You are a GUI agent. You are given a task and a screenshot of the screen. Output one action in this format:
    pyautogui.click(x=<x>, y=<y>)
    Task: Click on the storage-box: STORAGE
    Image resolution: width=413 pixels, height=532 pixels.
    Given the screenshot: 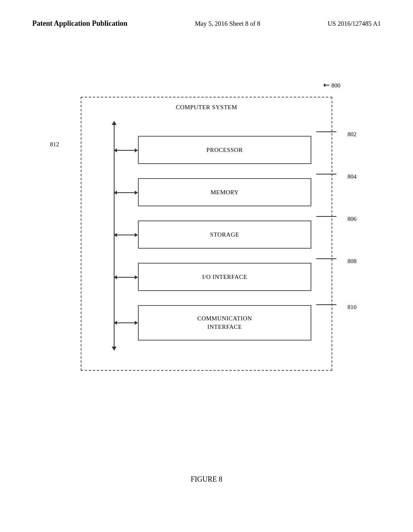 What is the action you would take?
    pyautogui.click(x=225, y=235)
    